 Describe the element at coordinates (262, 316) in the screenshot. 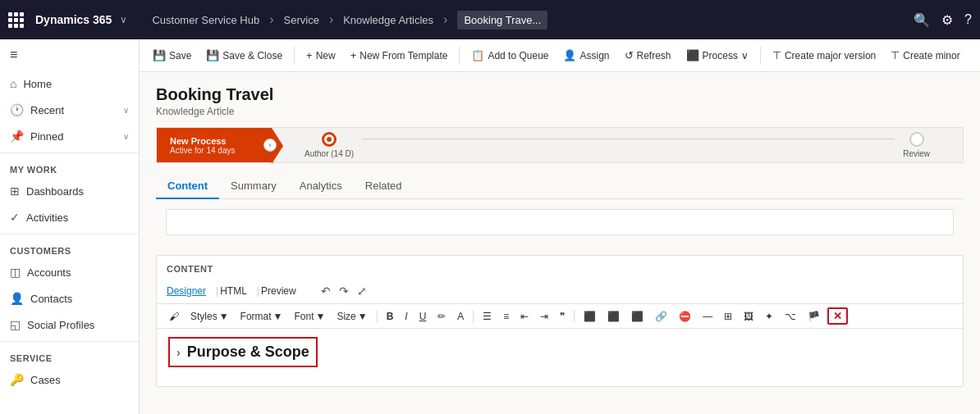

I see `format-dropdown: Format ▼` at that location.